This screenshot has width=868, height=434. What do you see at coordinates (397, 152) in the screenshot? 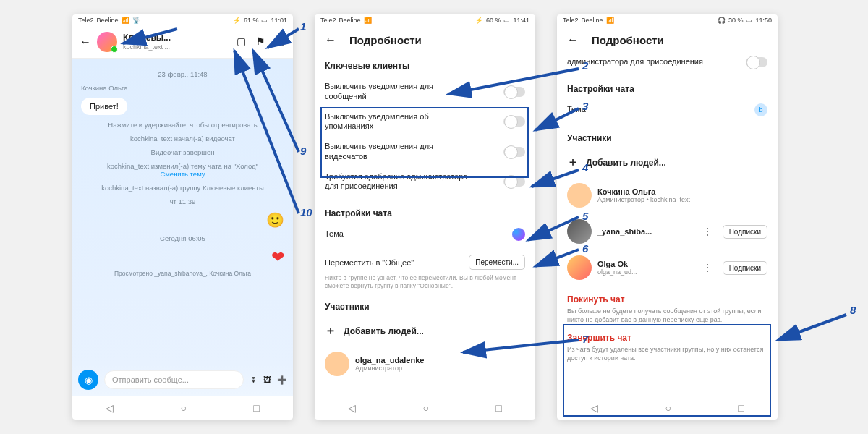
I see `toggle-label: Выключить уведомления для видеочатов` at bounding box center [397, 152].